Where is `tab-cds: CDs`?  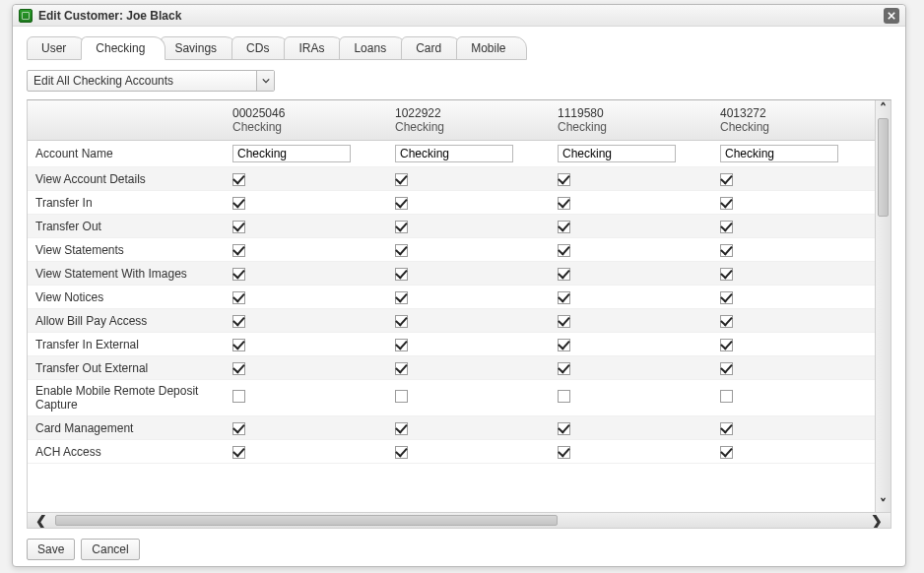 tab-cds: CDs is located at coordinates (260, 48).